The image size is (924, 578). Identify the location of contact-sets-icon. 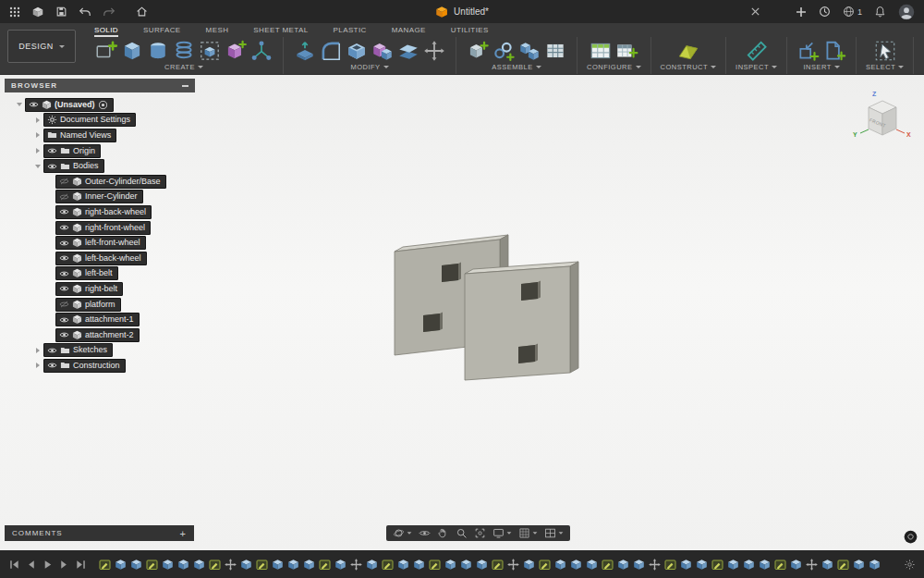
(555, 51).